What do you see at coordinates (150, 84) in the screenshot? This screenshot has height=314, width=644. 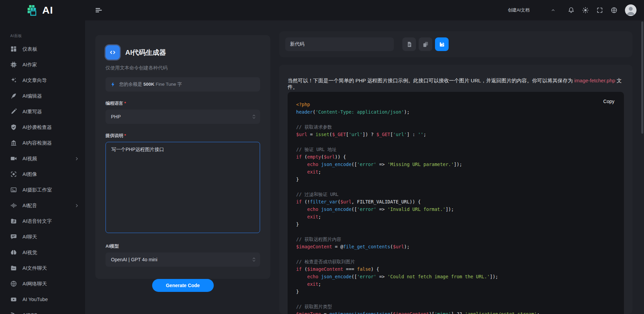 I see `balance-text: 您的余额是 500K Fine Tune 字` at bounding box center [150, 84].